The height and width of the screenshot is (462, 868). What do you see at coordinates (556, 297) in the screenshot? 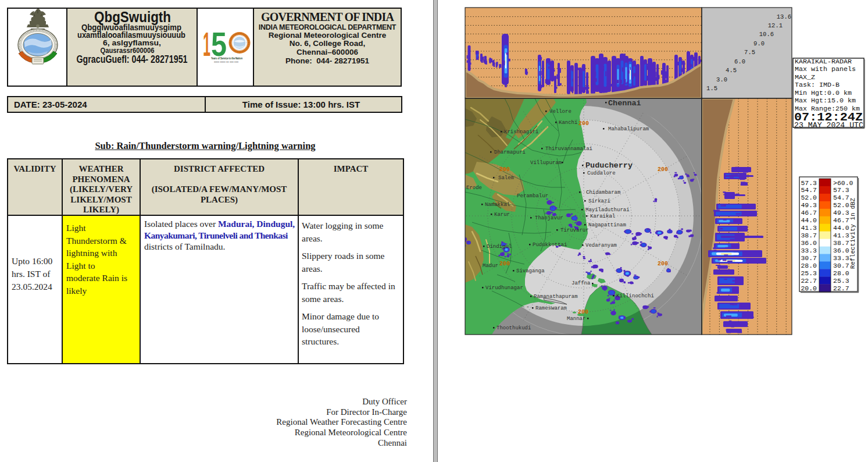
I see `svg-text: Ramanathapuram` at bounding box center [556, 297].